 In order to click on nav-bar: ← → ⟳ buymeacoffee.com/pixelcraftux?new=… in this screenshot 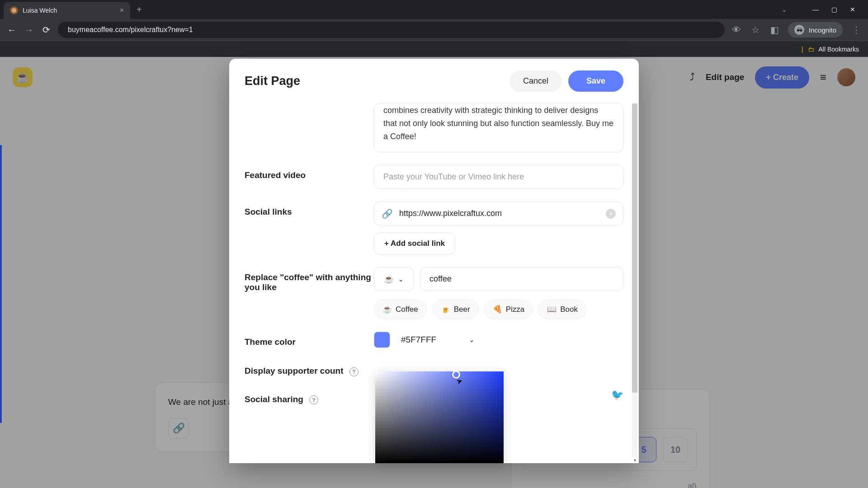, I will do `click(434, 30)`.